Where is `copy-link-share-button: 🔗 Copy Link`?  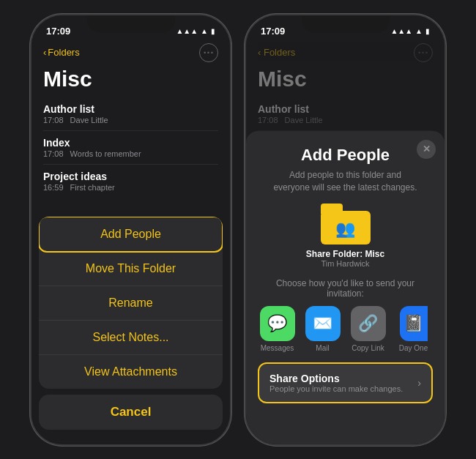
copy-link-share-button: 🔗 Copy Link is located at coordinates (368, 329).